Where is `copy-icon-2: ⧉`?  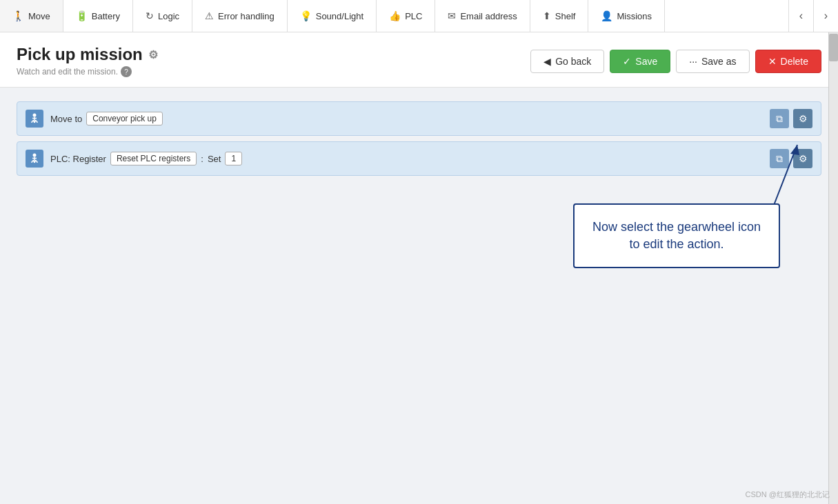
copy-icon-2: ⧉ is located at coordinates (779, 159).